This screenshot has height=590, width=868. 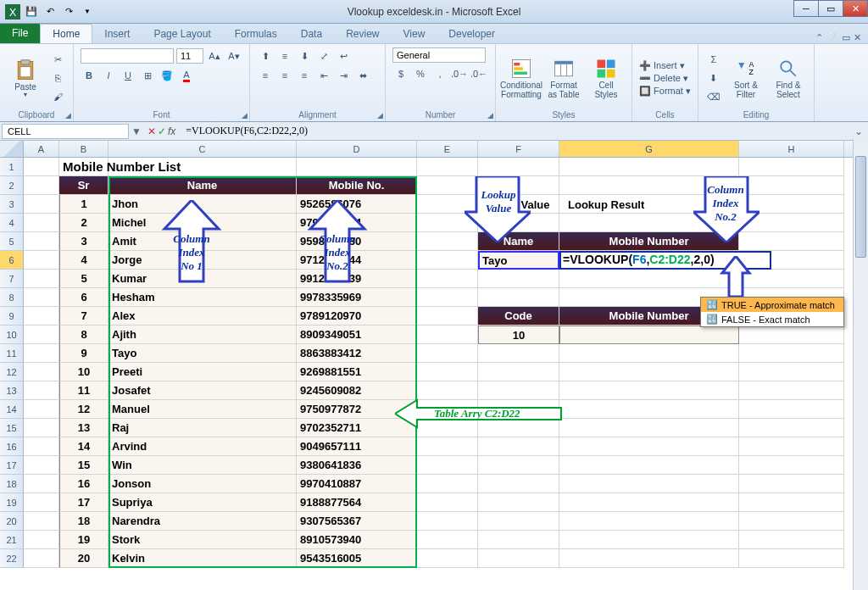 I want to click on select-all-corner, so click(x=12, y=149).